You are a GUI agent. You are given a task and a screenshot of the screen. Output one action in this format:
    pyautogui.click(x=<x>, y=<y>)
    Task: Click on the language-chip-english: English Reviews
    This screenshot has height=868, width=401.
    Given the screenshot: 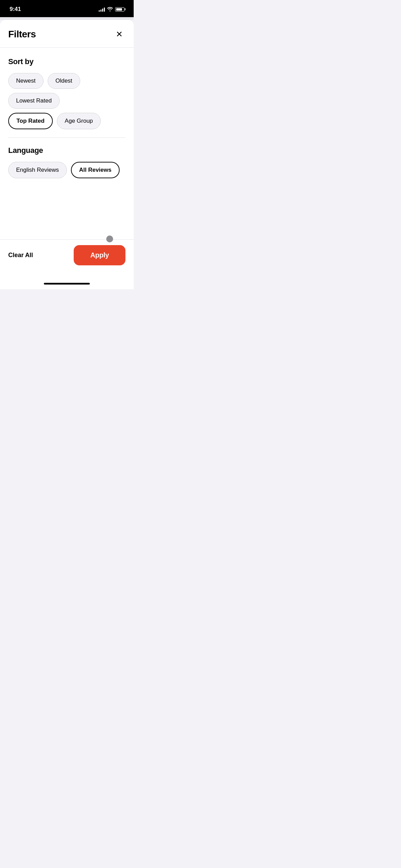 What is the action you would take?
    pyautogui.click(x=38, y=170)
    